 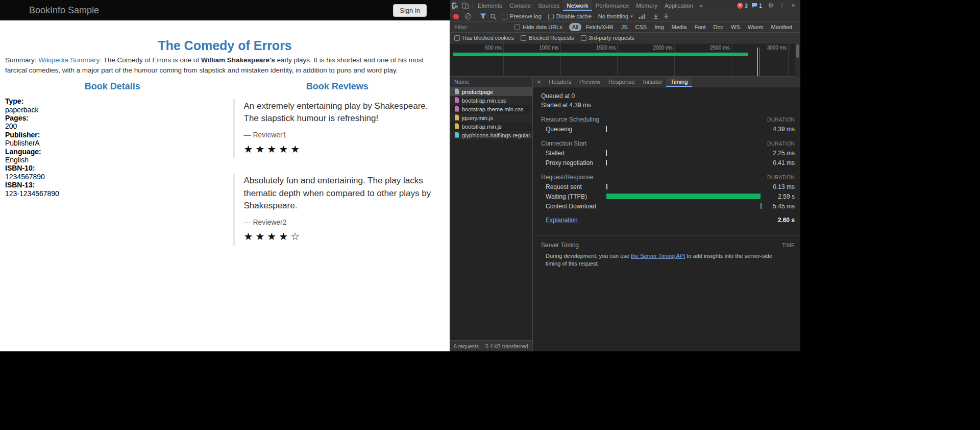 I want to click on filter-chip-fetch-xhr: Fetch/XHR, so click(x=600, y=27).